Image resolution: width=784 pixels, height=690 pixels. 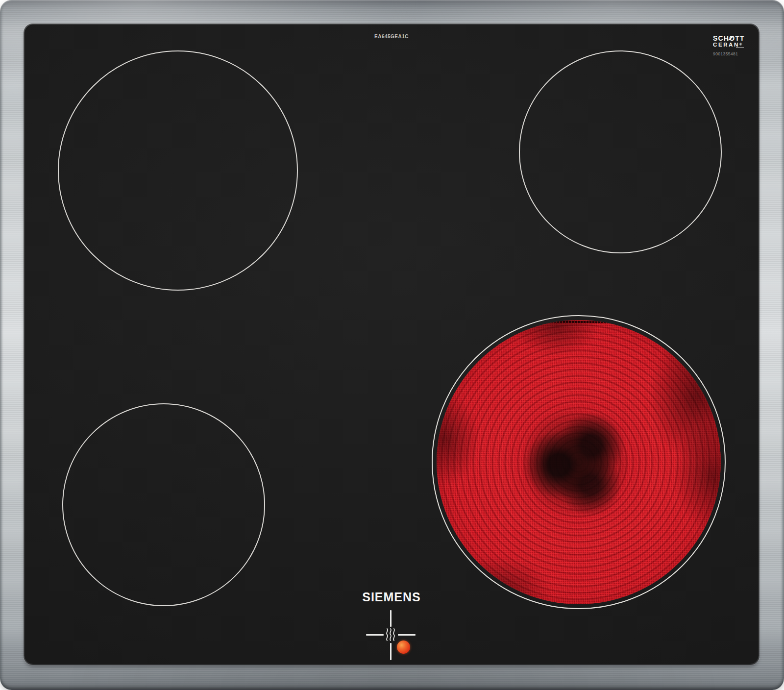 What do you see at coordinates (391, 635) in the screenshot?
I see `residual-heat-icon` at bounding box center [391, 635].